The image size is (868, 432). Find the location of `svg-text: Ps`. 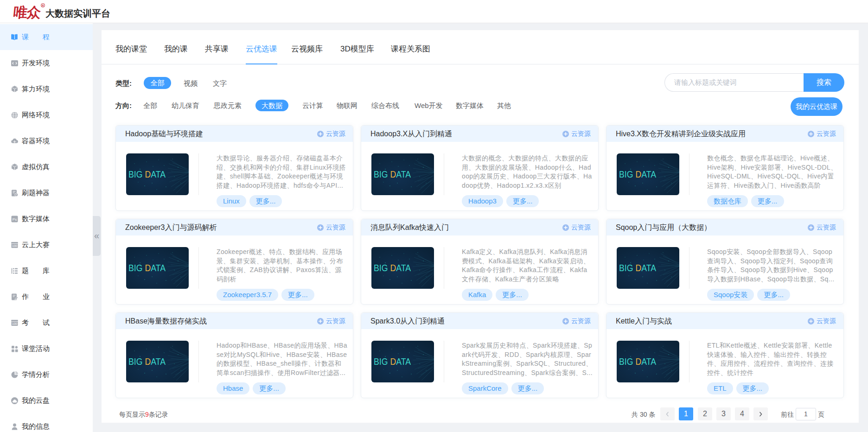

svg-text: Ps is located at coordinates (15, 220).